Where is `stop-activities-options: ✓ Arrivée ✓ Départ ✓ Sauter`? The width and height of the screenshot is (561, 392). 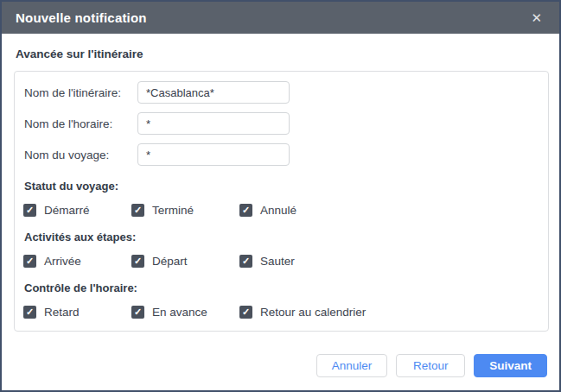 stop-activities-options: ✓ Arrivée ✓ Départ ✓ Sauter is located at coordinates (280, 261).